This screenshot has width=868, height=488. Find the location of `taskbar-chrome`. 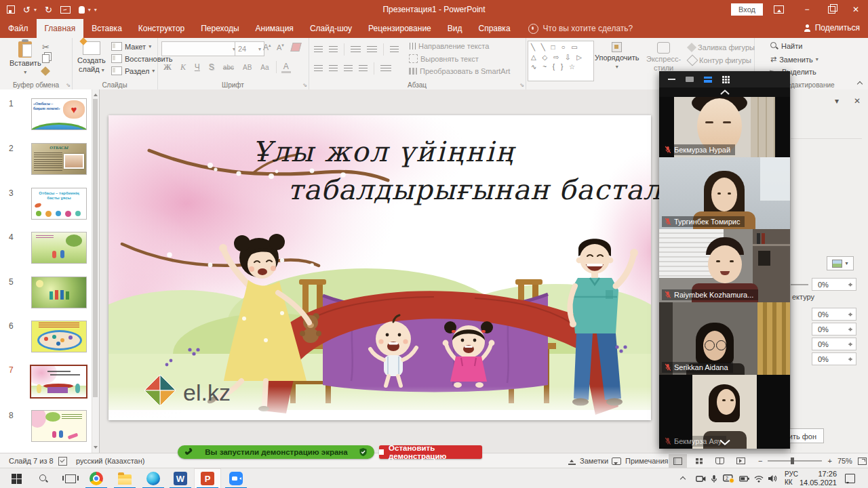

taskbar-chrome is located at coordinates (96, 479).